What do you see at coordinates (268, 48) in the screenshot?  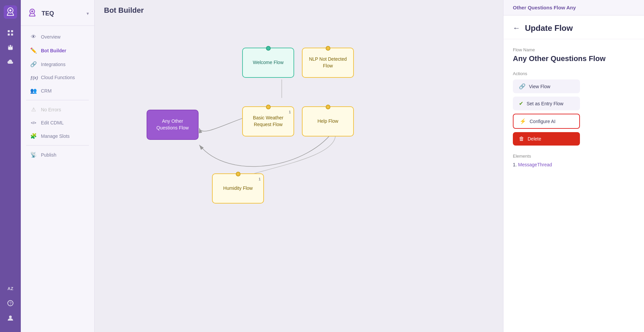 I see `welcome-flow-connector` at bounding box center [268, 48].